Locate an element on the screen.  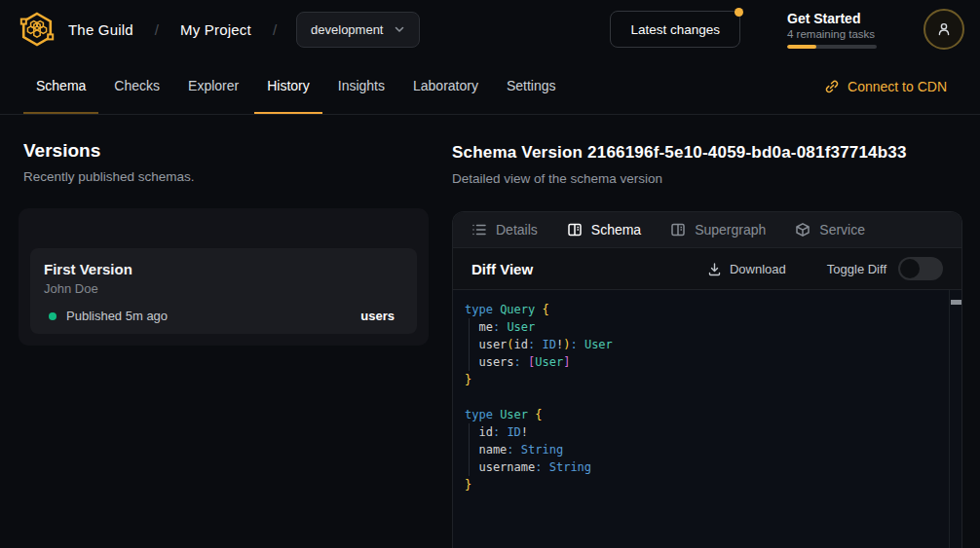
get-started-widget: Get Started 4 remaining tasks is located at coordinates (832, 29).